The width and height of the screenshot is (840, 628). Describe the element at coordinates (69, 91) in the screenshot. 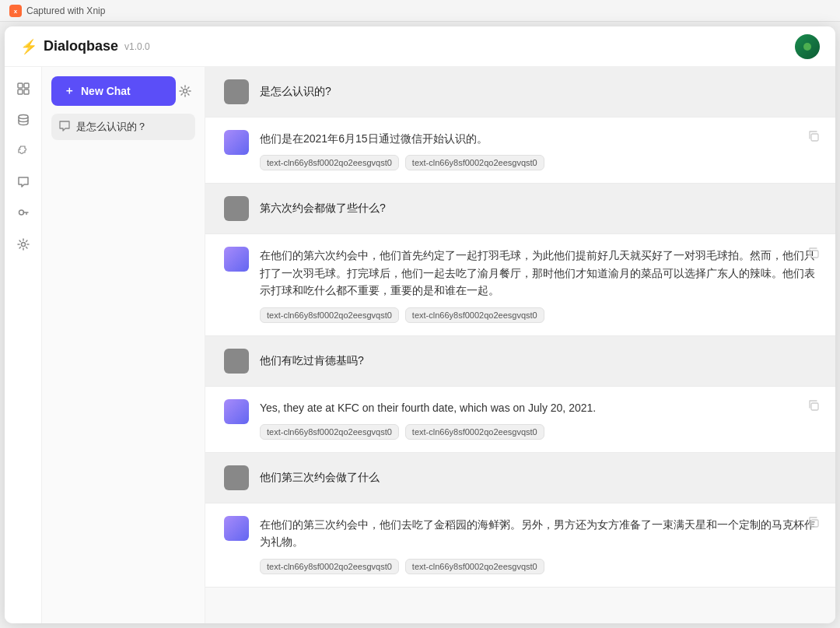

I see `plus-icon: ＋` at that location.